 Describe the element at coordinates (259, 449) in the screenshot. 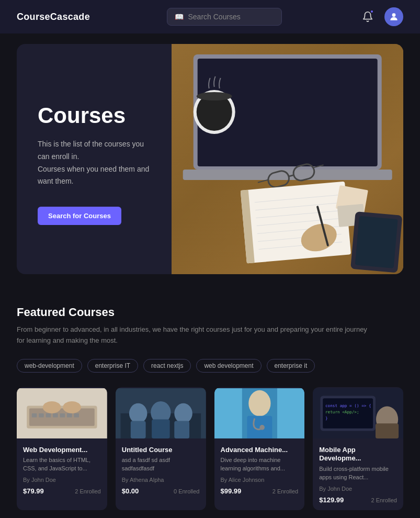

I see `course-card: Advanced Machine... Dive deep into machi…` at that location.